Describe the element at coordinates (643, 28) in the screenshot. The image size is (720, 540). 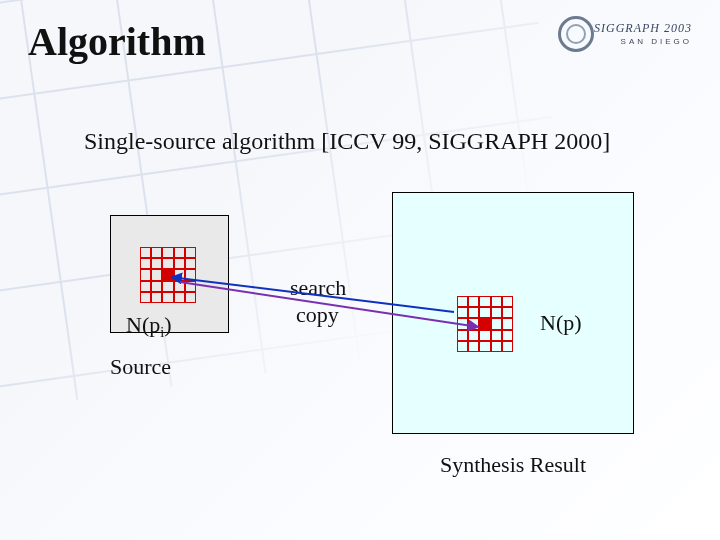
I see `logo-text-1: SIGGRAPH 2003` at that location.